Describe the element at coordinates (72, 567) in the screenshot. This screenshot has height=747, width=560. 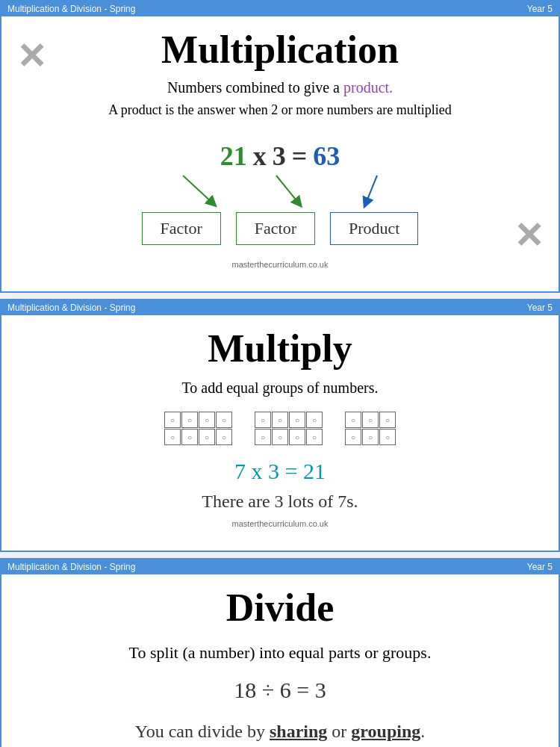
I see `card3-subject: Multiplication & Division - Spring` at that location.